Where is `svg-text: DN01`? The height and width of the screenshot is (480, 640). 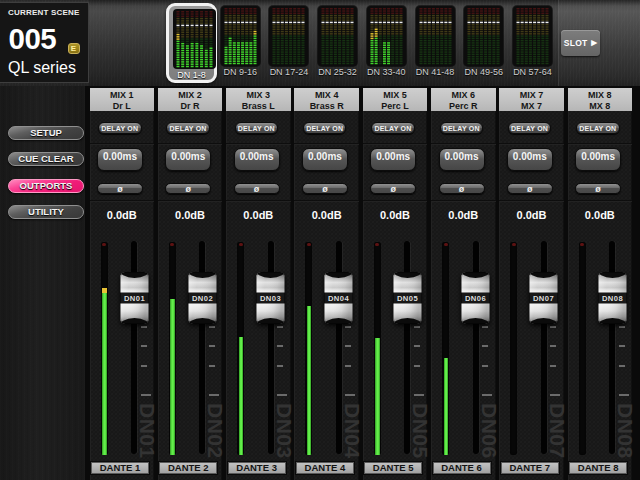 svg-text: DN01 is located at coordinates (134, 298).